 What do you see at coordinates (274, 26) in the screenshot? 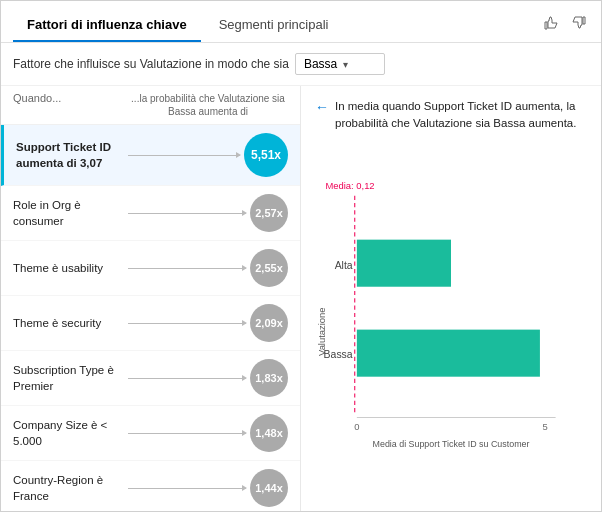
I see `tab-segmenti: Segmenti principali` at bounding box center [274, 26].